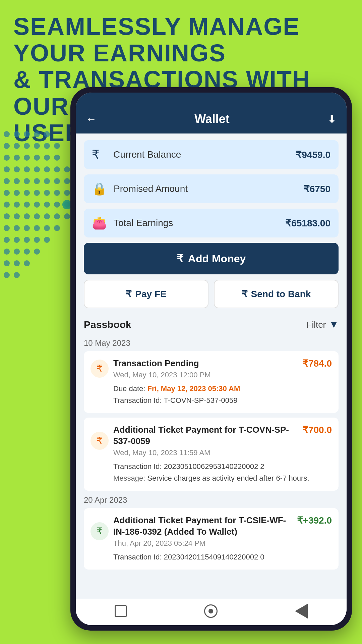 Image resolution: width=362 pixels, height=644 pixels. What do you see at coordinates (130, 388) in the screenshot?
I see `due-date-label: Due date:` at bounding box center [130, 388].